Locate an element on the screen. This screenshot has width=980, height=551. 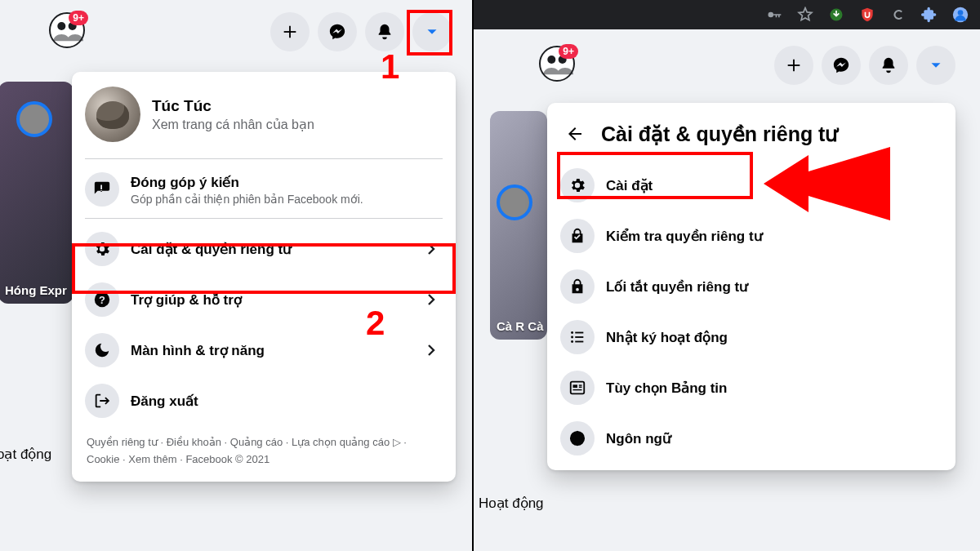
profile-name: Túc Túc is located at coordinates (234, 106).